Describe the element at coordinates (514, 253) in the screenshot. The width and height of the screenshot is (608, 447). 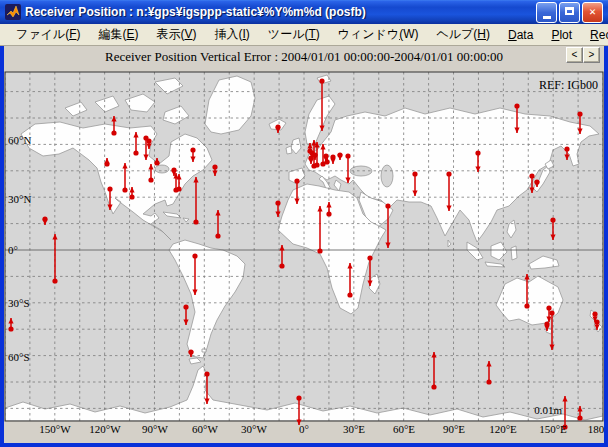
I see `sulawesi` at that location.